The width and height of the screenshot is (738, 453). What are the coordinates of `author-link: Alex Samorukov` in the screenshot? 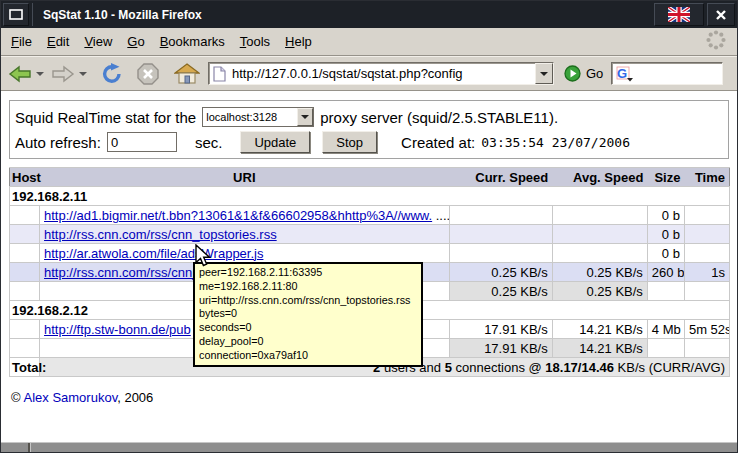 It's located at (70, 398).